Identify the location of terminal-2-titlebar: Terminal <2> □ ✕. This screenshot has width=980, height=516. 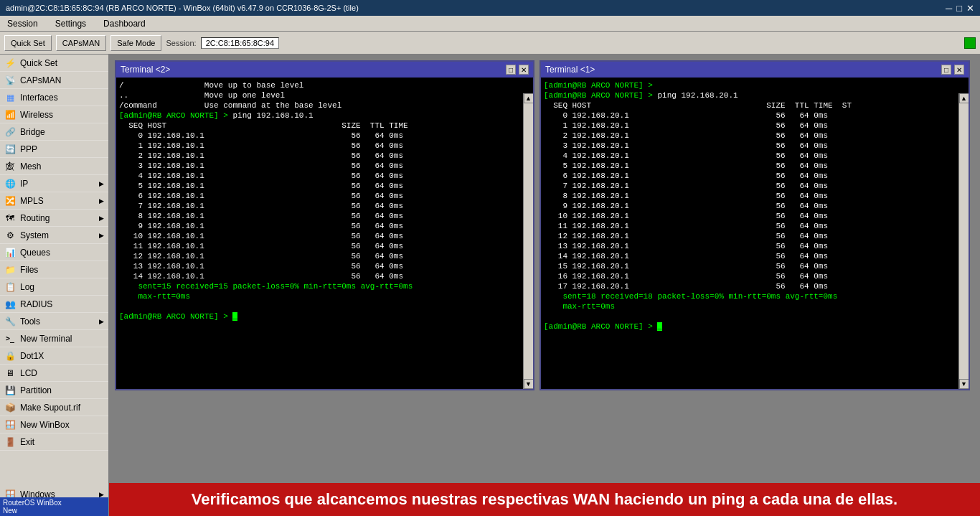
(324, 70).